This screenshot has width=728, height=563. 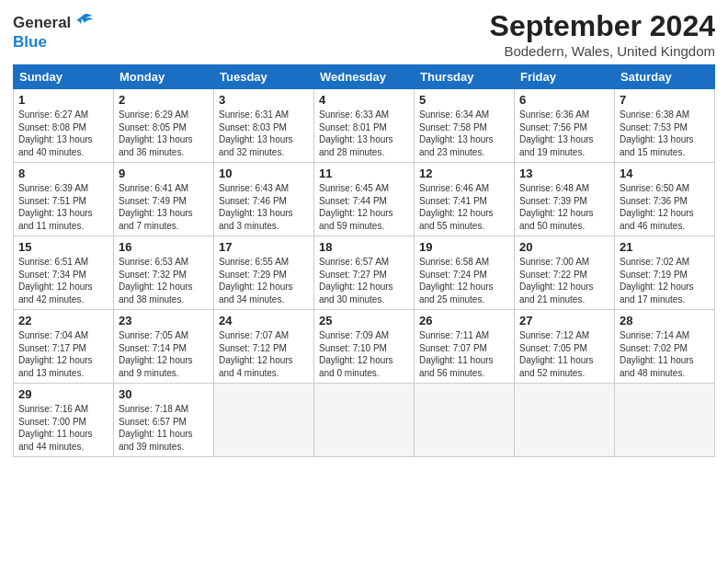 I want to click on table-row: 1Sunrise: 6:27 AMSunset: 8:08 PMDaylight…, so click(x=64, y=126).